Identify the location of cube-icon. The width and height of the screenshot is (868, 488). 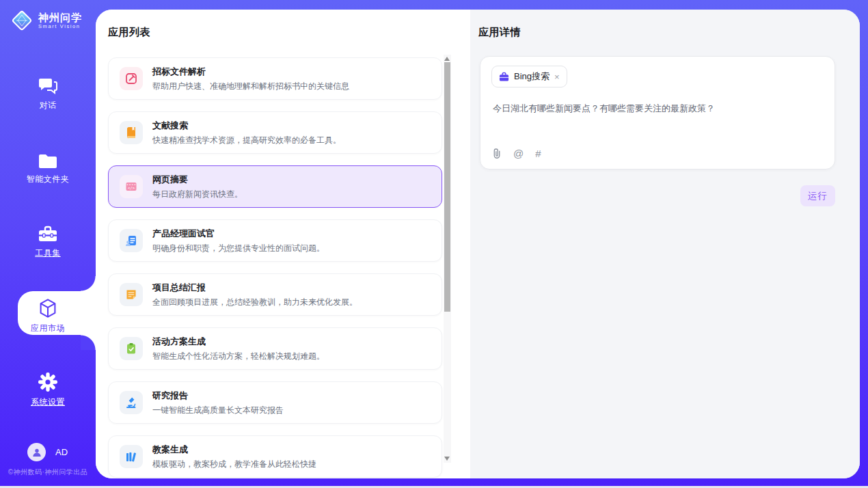
(48, 308).